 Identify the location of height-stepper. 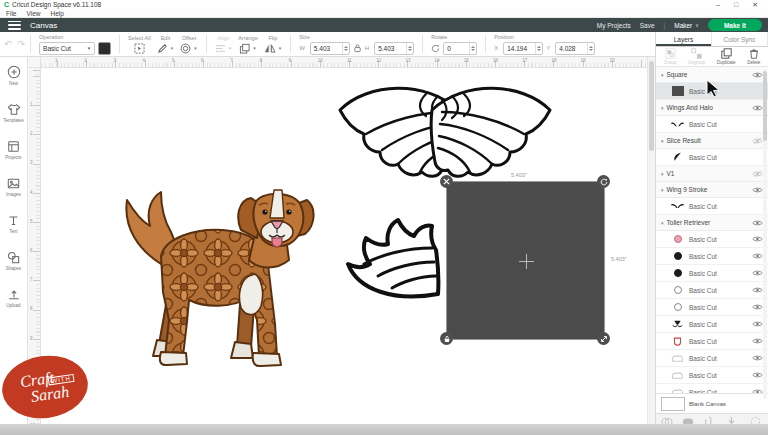
(410, 48).